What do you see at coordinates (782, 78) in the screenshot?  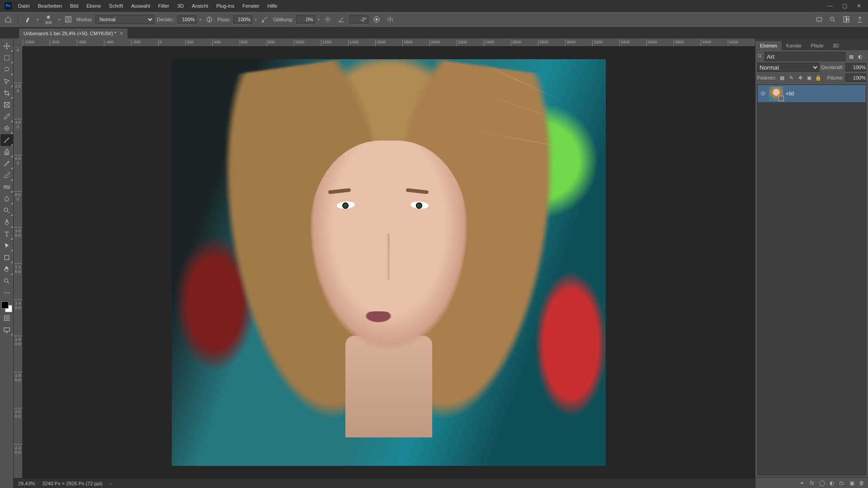 I see `lock-transparency-icon: ▦` at bounding box center [782, 78].